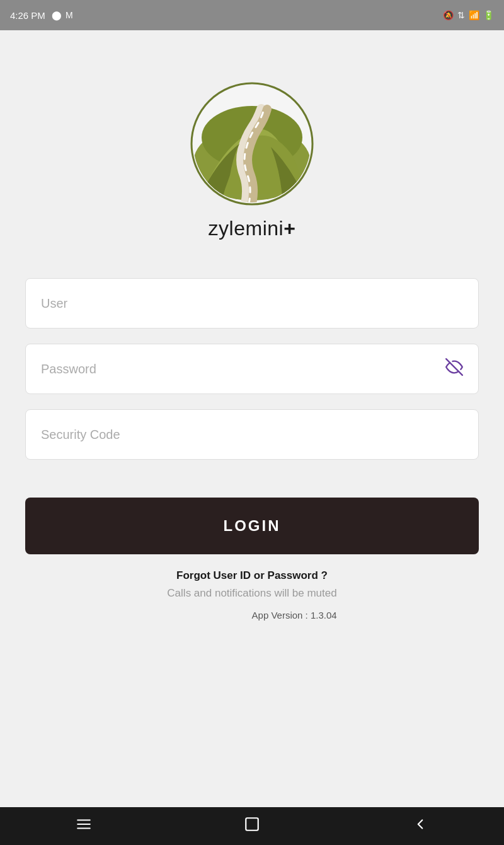 The width and height of the screenshot is (504, 845). I want to click on battery-icon: 🔋, so click(489, 15).